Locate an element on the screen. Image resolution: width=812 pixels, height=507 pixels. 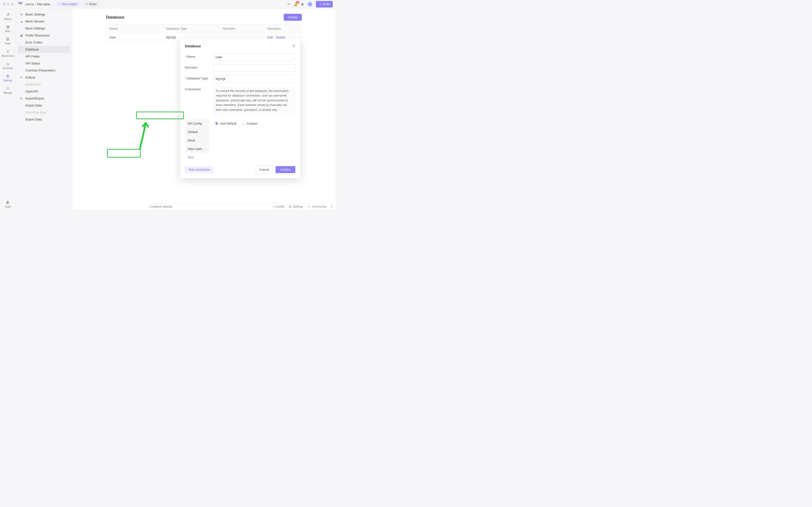
col-remarks: Remarks is located at coordinates (245, 29).